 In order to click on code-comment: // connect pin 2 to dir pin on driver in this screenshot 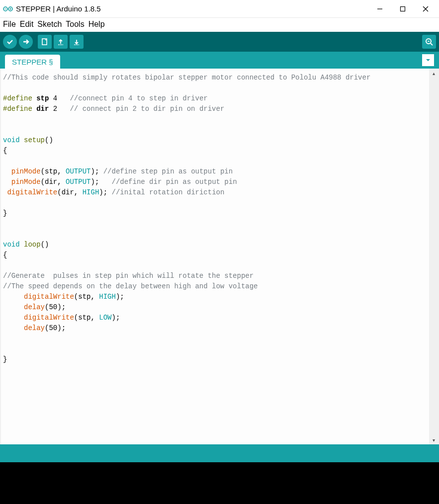, I will do `click(147, 109)`.